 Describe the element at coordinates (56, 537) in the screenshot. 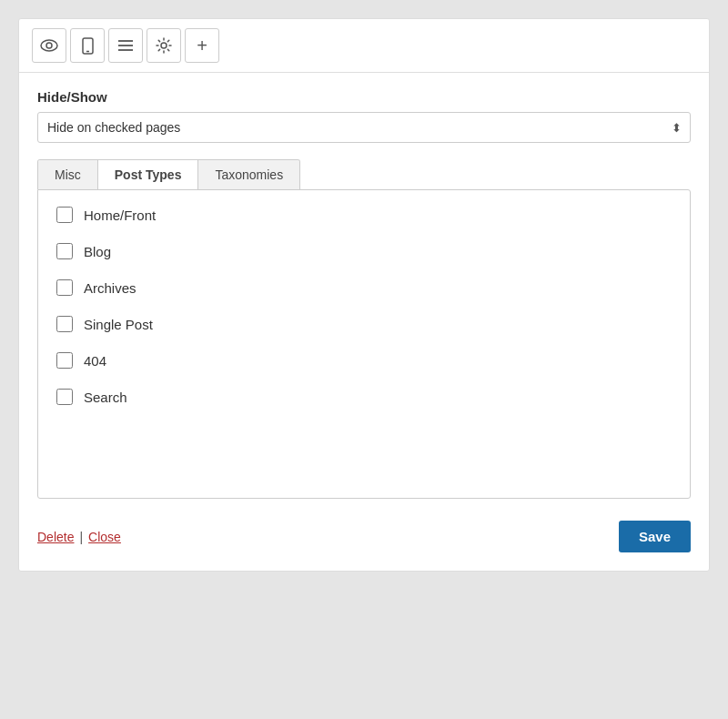

I see `delete-link: Delete` at that location.